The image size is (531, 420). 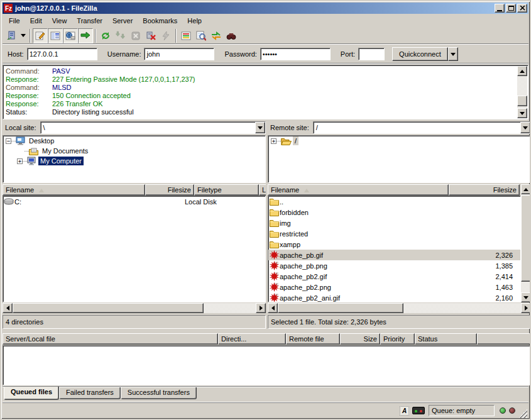 What do you see at coordinates (265, 8) in the screenshot?
I see `title-bar: Fz john@127.0.0.1 - FileZilla` at bounding box center [265, 8].